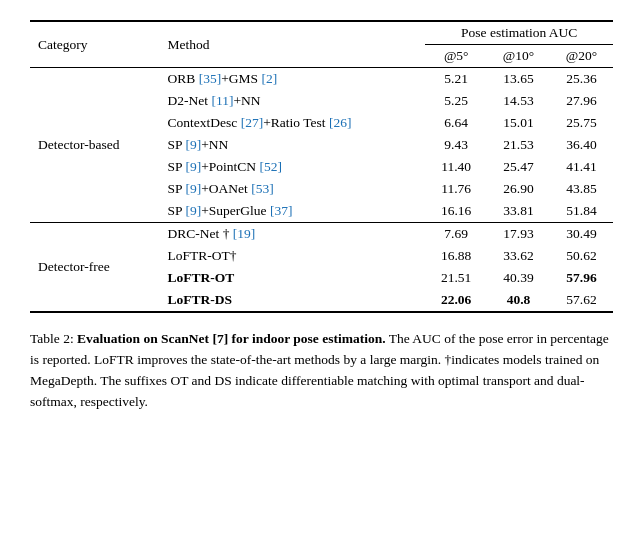  Describe the element at coordinates (518, 189) in the screenshot. I see `at10-value: 26.90` at that location.